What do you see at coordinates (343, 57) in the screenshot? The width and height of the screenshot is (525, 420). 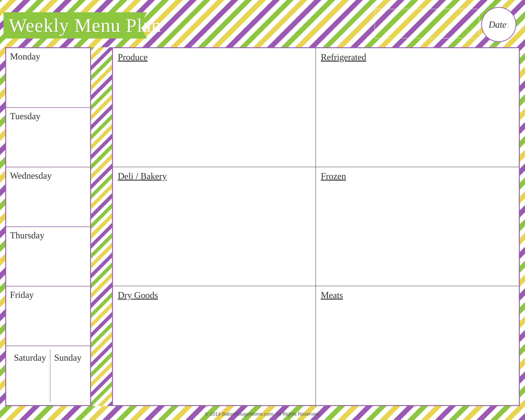 I see `refrigerated-label: Refrigerated` at bounding box center [343, 57].